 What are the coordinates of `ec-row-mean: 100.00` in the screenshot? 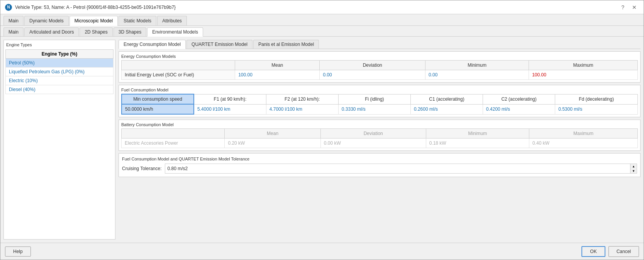 It's located at (277, 75).